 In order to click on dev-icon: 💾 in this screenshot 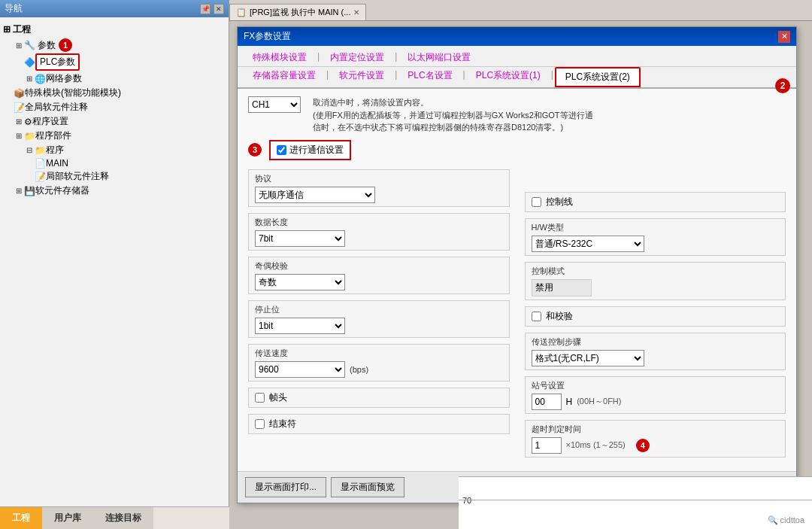, I will do `click(30, 191)`.